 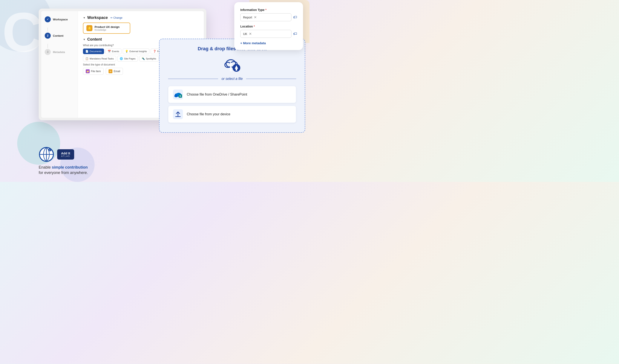 I want to click on info-type-label-text: Information Type, so click(x=253, y=10).